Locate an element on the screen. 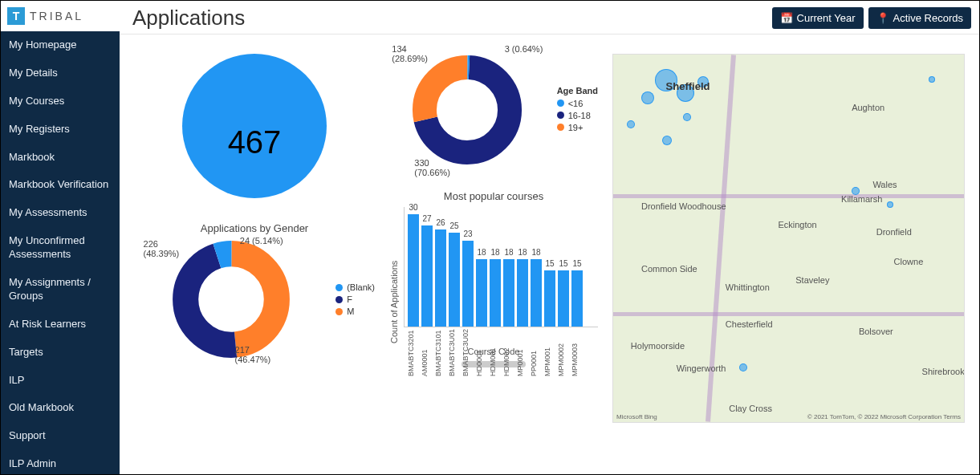 The height and width of the screenshot is (475, 980). map-place-label: Shirebrook is located at coordinates (944, 371).